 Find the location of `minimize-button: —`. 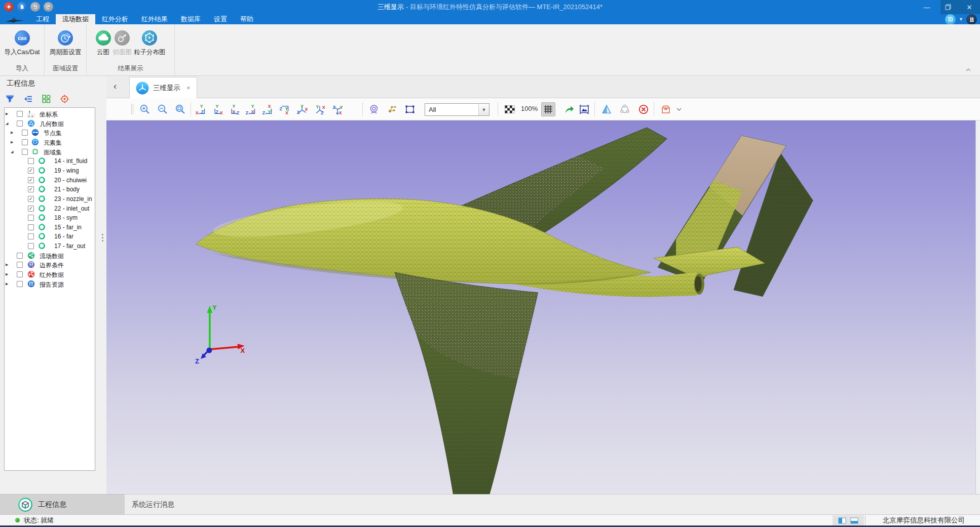

minimize-button: — is located at coordinates (927, 7).